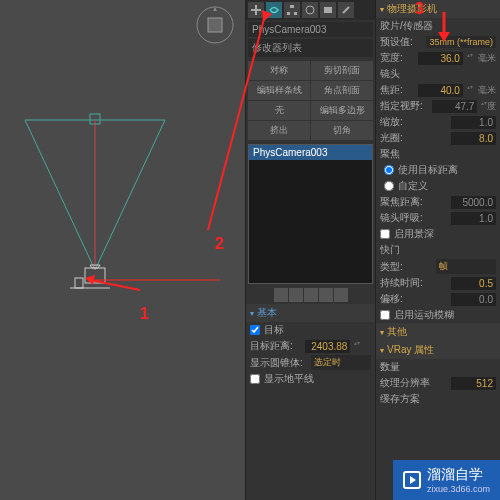 The width and height of the screenshot is (500, 500). Describe the element at coordinates (458, 489) in the screenshot. I see `watermark-url: zixue.3d66.com` at that location.